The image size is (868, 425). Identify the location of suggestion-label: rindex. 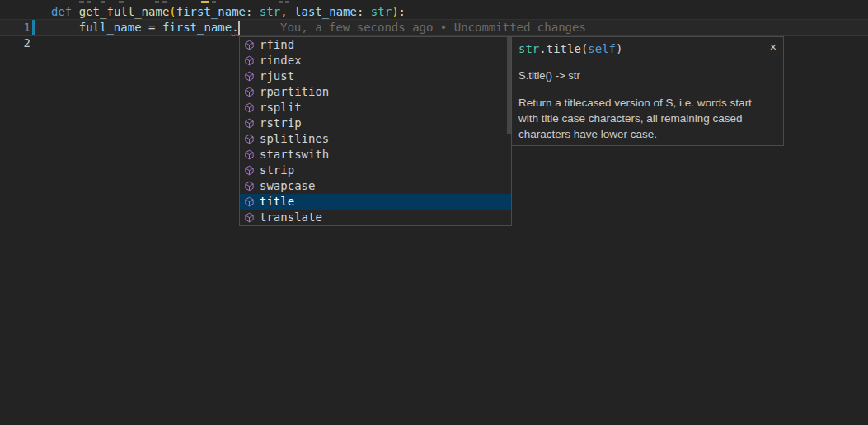
(280, 61).